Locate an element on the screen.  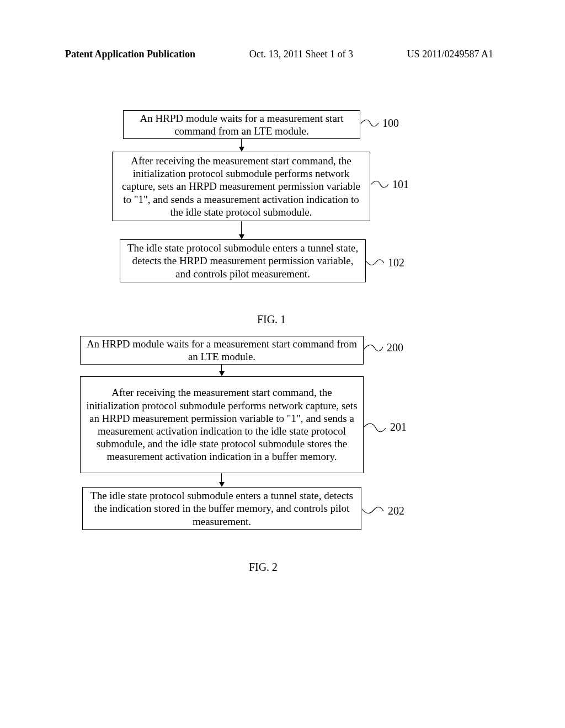
ref-label-101: 101 is located at coordinates (401, 184).